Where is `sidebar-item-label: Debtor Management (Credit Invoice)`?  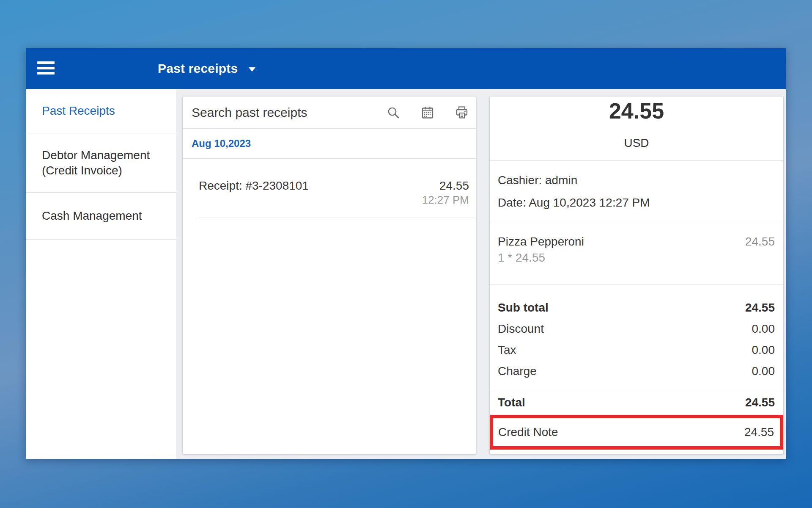
sidebar-item-label: Debtor Management (Credit Invoice) is located at coordinates (103, 163).